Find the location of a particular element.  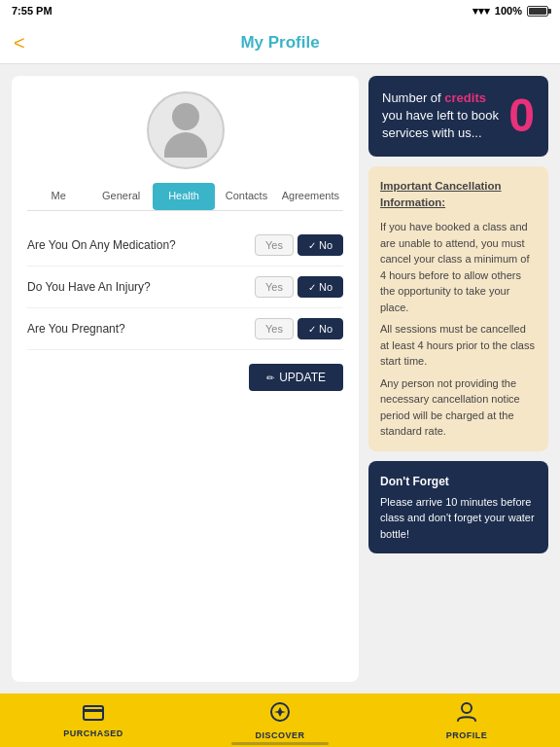

header: < My Profile is located at coordinates (280, 43).